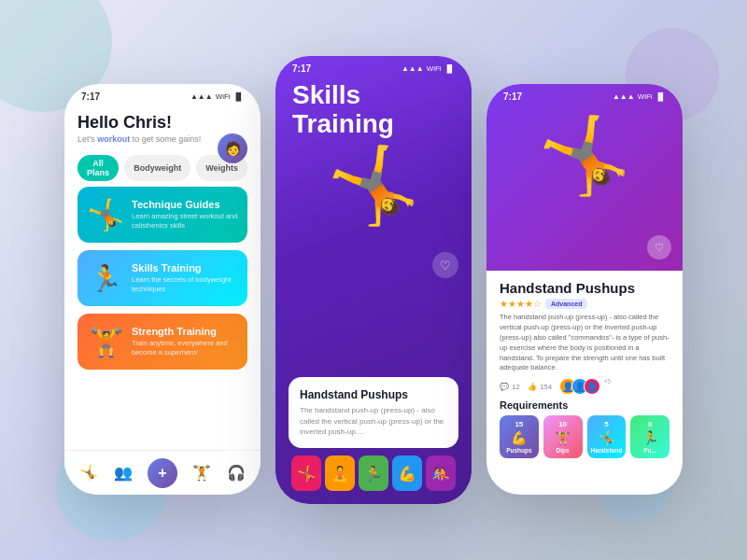 This screenshot has width=747, height=560. I want to click on signal-icon-2: ▲▲▲, so click(413, 69).